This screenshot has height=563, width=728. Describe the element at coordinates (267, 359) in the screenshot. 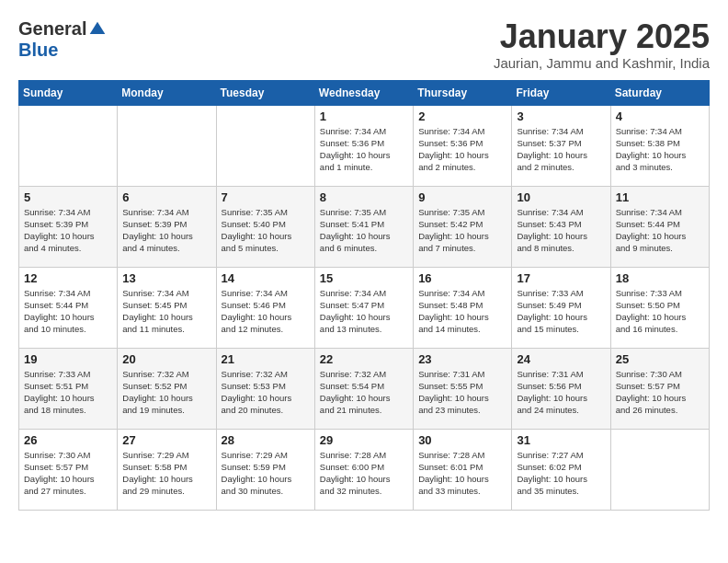

I see `day-number: 21` at that location.